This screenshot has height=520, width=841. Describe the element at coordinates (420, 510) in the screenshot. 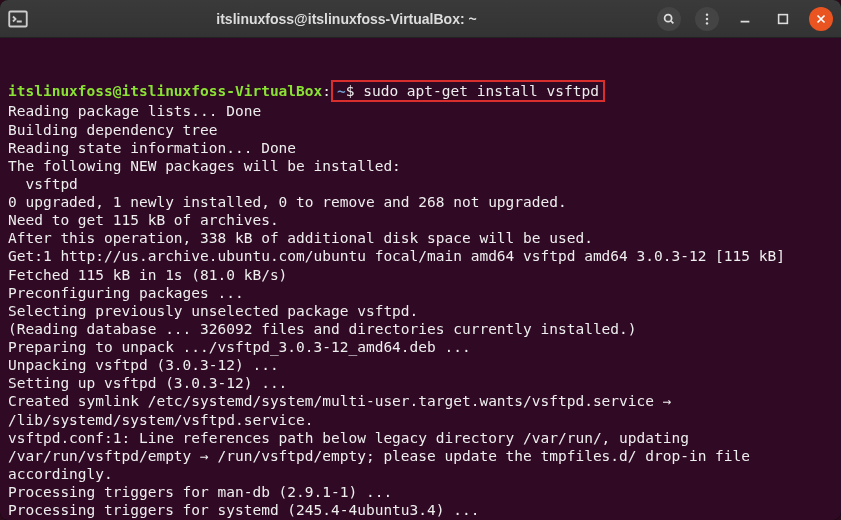

I see `output-line: Processing triggers for systemd (245.4-4…` at that location.